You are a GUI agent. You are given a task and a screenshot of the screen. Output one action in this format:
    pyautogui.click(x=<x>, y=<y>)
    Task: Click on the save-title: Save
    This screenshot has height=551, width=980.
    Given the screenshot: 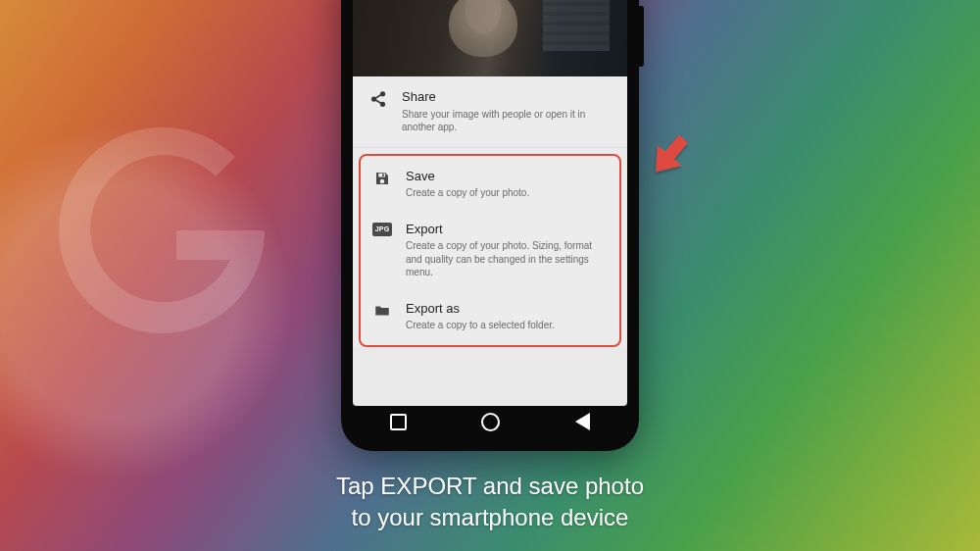 What is the action you would take?
    pyautogui.click(x=508, y=176)
    